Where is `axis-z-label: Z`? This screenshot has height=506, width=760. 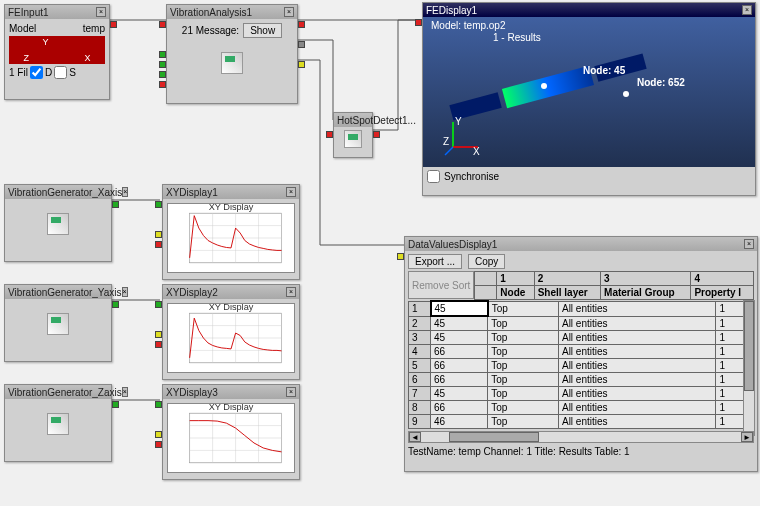 axis-z-label: Z is located at coordinates (26, 58).